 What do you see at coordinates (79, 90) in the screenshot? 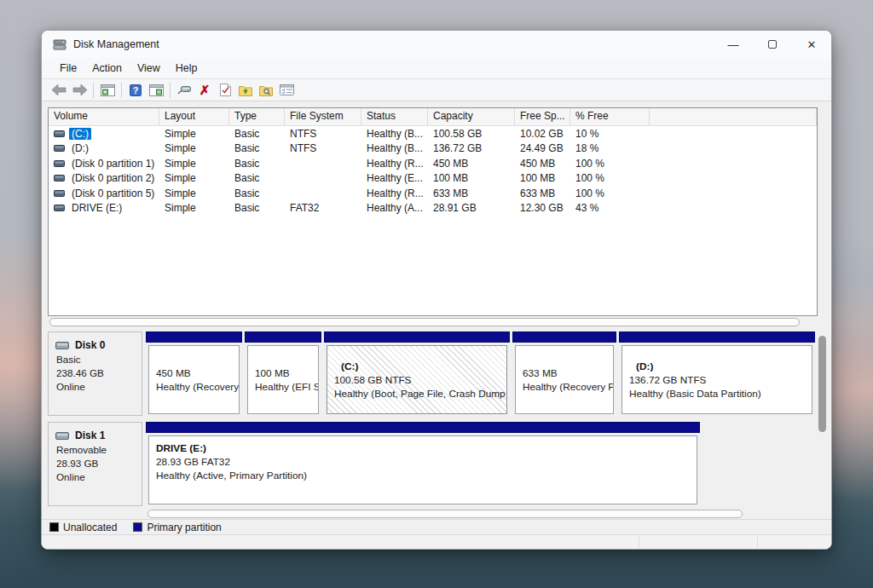
I see `forward-icon` at bounding box center [79, 90].